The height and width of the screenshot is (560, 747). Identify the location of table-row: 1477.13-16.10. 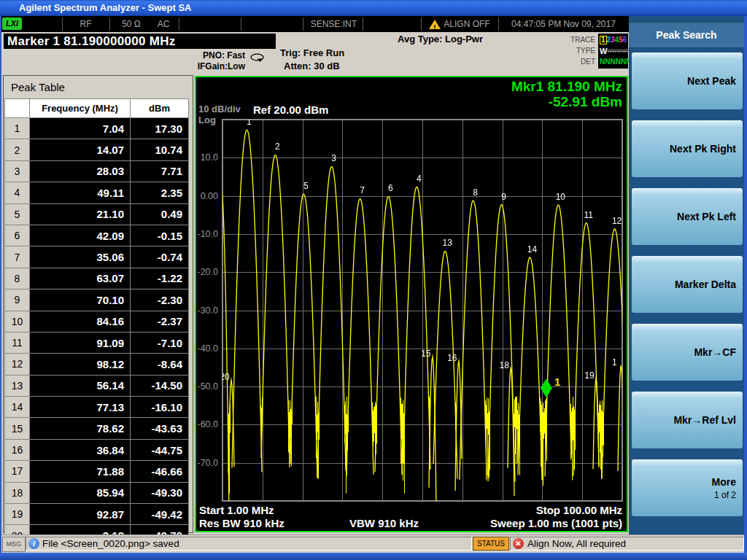
(97, 407).